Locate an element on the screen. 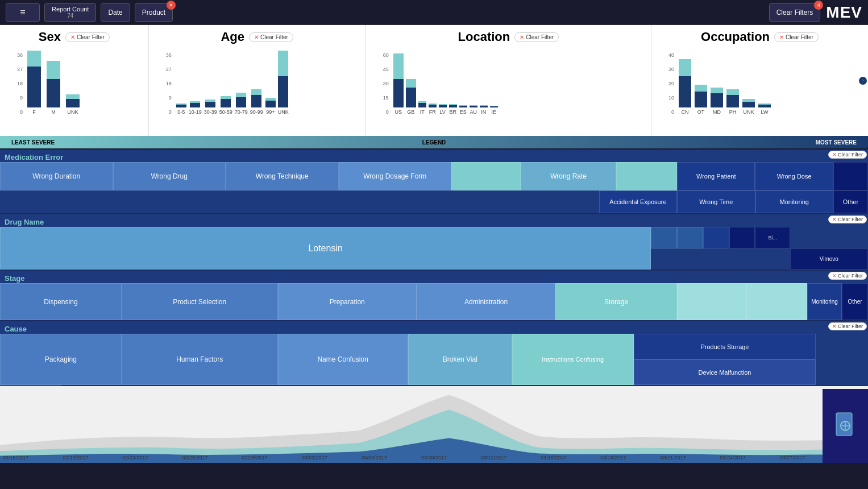  loc-bar-US: US is located at coordinates (398, 83).